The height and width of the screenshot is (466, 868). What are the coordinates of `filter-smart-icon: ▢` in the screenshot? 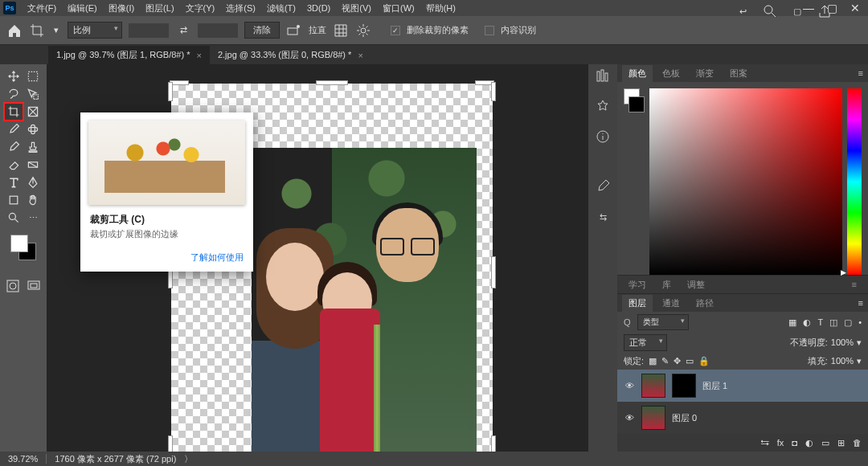 It's located at (848, 323).